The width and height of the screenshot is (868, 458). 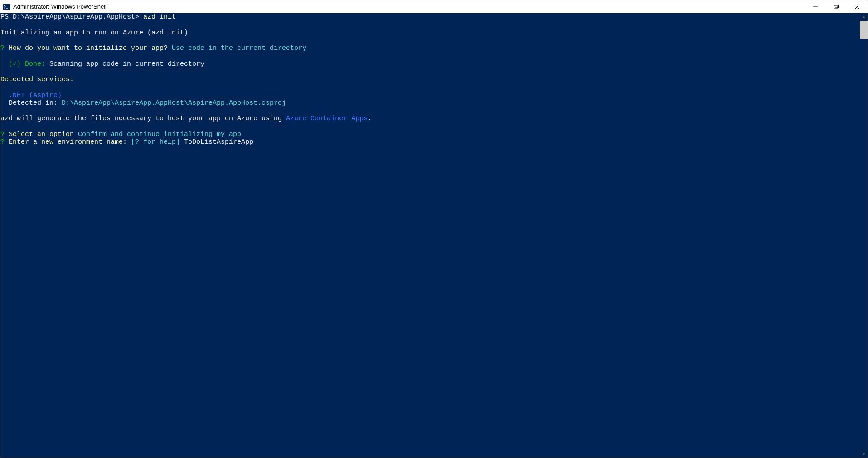 What do you see at coordinates (160, 17) in the screenshot?
I see `command-text: azd init` at bounding box center [160, 17].